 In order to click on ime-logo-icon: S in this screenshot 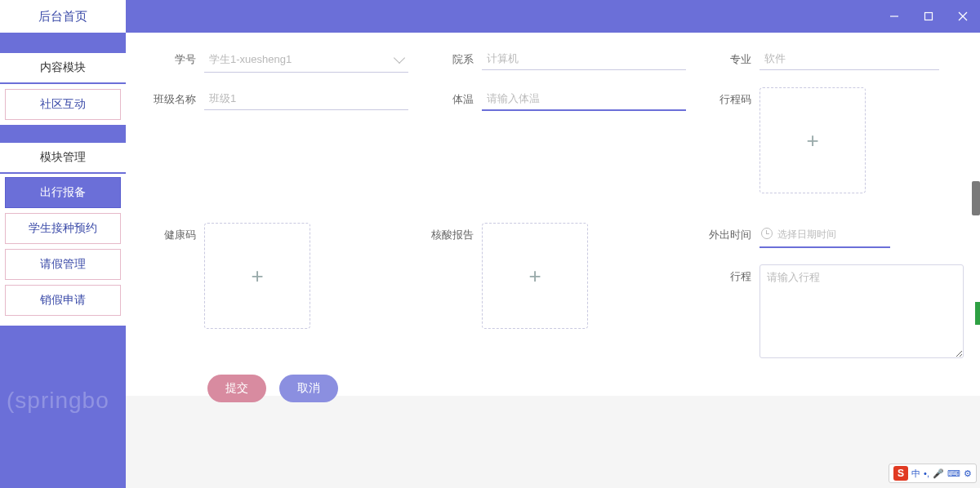, I will do `click(901, 473)`.